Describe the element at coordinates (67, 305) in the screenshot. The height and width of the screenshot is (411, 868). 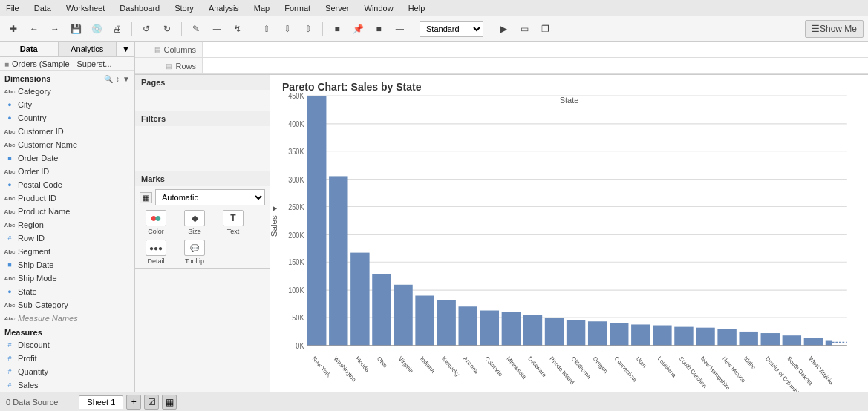
I see `dim-sub-category: Abc Sub-Category` at that location.